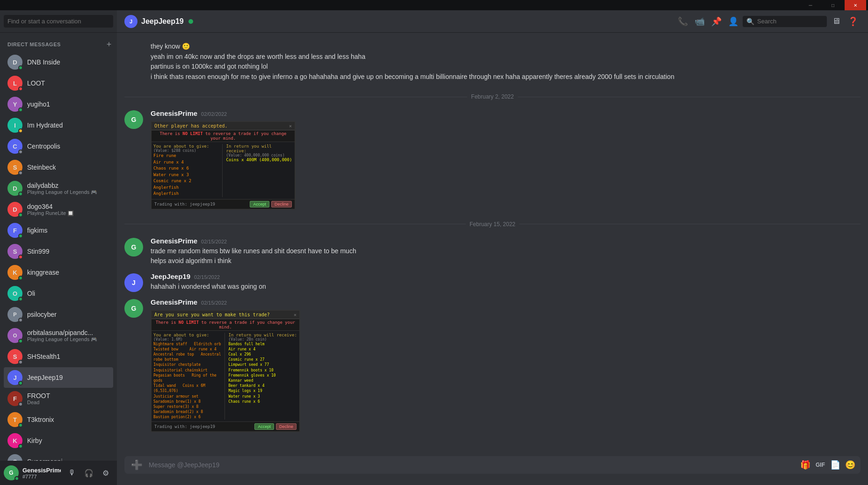 The height and width of the screenshot is (485, 868). What do you see at coordinates (42, 314) in the screenshot?
I see `dm-name: psilocyber` at bounding box center [42, 314].